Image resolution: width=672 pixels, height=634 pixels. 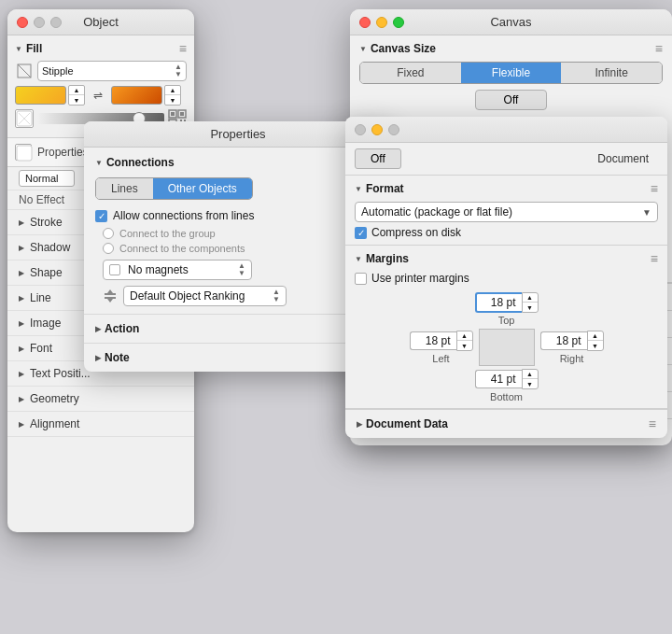 What do you see at coordinates (50, 95) in the screenshot?
I see `left-swatch-group: ▲ ▼` at bounding box center [50, 95].